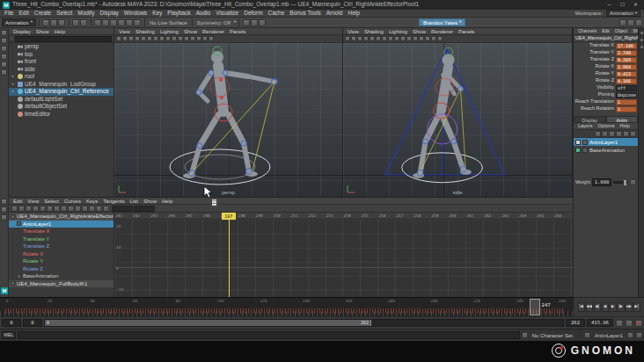  What do you see at coordinates (553, 336) in the screenshot?
I see `character-set-status: No Character Set` at bounding box center [553, 336].